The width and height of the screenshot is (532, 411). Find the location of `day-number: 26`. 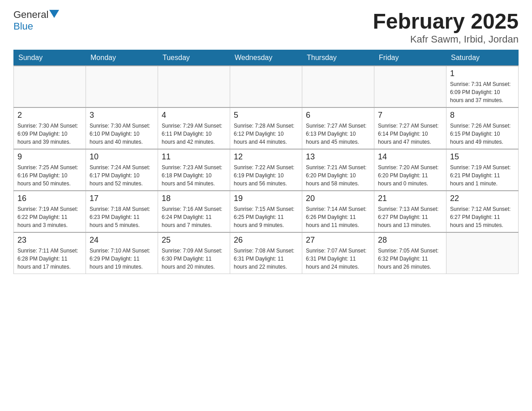

day-number: 26 is located at coordinates (266, 240).